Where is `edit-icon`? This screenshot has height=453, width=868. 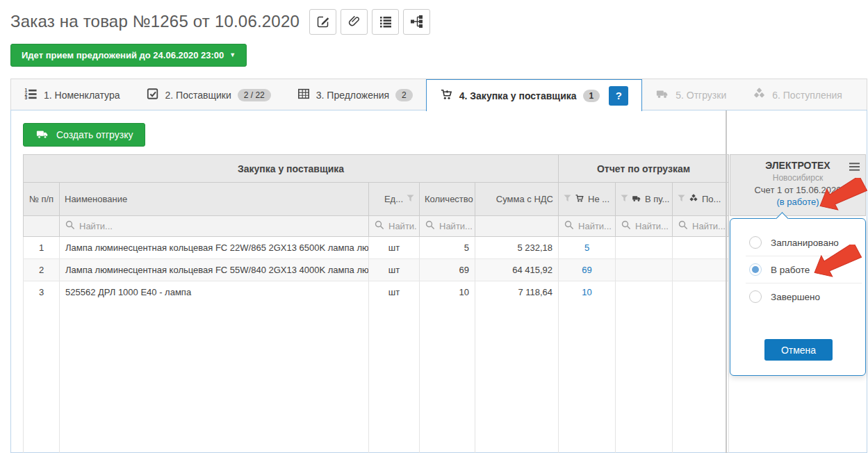
edit-icon is located at coordinates (323, 22).